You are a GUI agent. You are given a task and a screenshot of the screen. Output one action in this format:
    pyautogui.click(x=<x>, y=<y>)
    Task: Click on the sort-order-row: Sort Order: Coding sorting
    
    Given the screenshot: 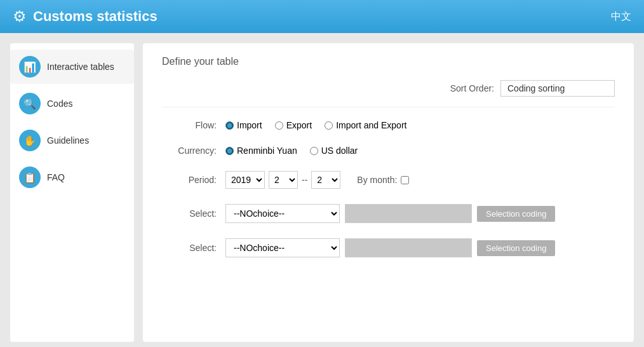 What is the action you would take?
    pyautogui.click(x=389, y=94)
    